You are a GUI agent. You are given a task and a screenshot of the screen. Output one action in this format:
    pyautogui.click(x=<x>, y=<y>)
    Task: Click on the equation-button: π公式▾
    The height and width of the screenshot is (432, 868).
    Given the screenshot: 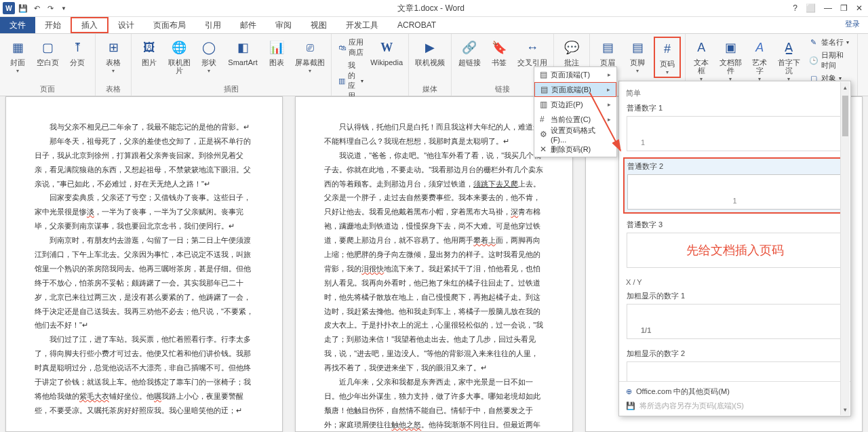 What is the action you would take?
    pyautogui.click(x=865, y=56)
    